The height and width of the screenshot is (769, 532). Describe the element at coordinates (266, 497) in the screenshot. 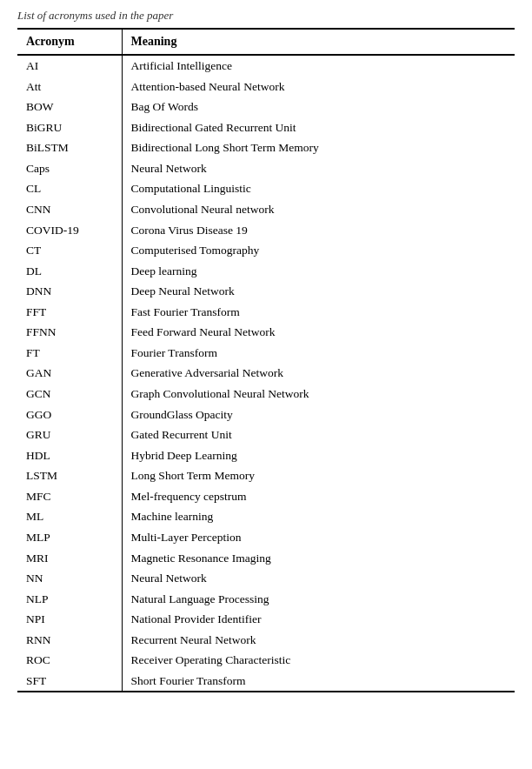

I see `table-row: MFCMel-frequency cepstrum` at that location.